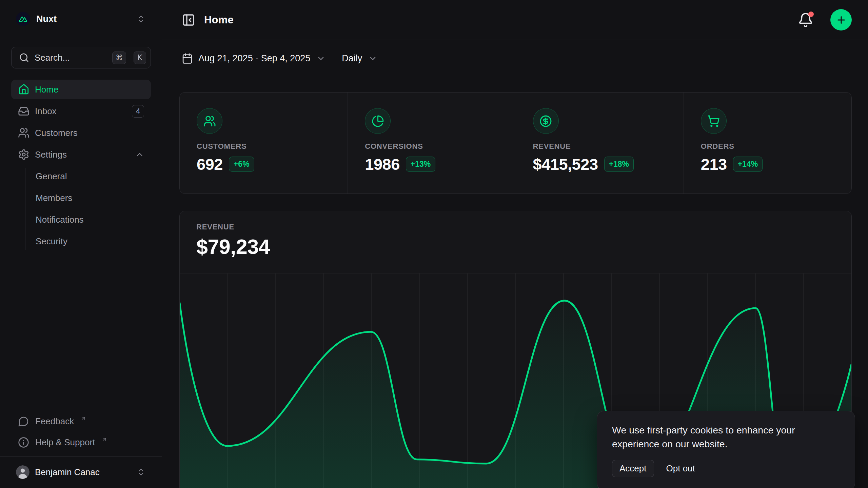 The width and height of the screenshot is (868, 488). I want to click on unread-count-badge: 4, so click(138, 111).